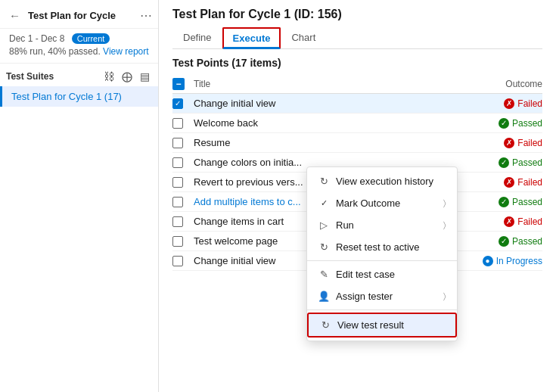 This screenshot has height=392, width=556. Describe the element at coordinates (197, 38) in the screenshot. I see `tab-define: Define` at that location.